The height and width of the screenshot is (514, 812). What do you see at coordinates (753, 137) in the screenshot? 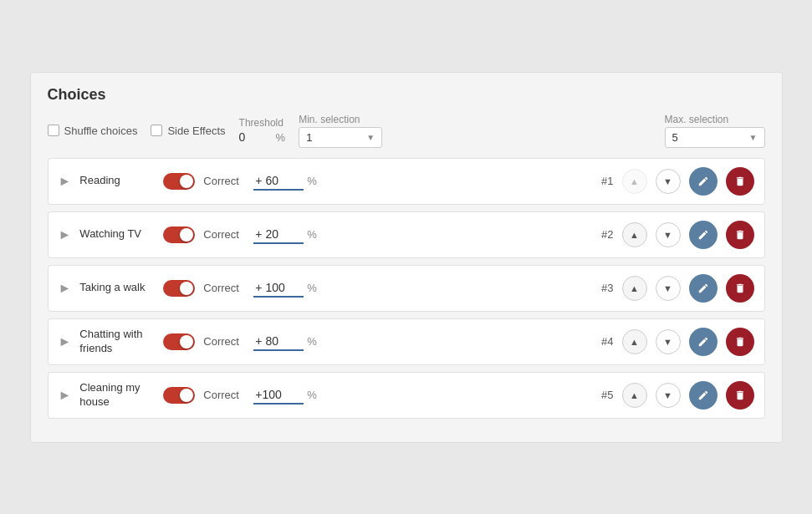
I see `max-selection-arrow: ▼` at bounding box center [753, 137].